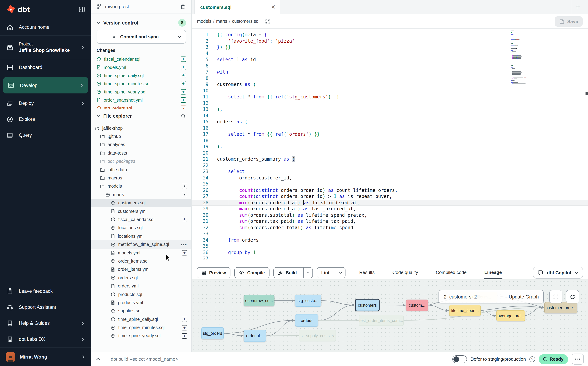 Image resolution: width=588 pixels, height=366 pixels. What do you see at coordinates (183, 116) in the screenshot?
I see `search-icon` at bounding box center [183, 116].